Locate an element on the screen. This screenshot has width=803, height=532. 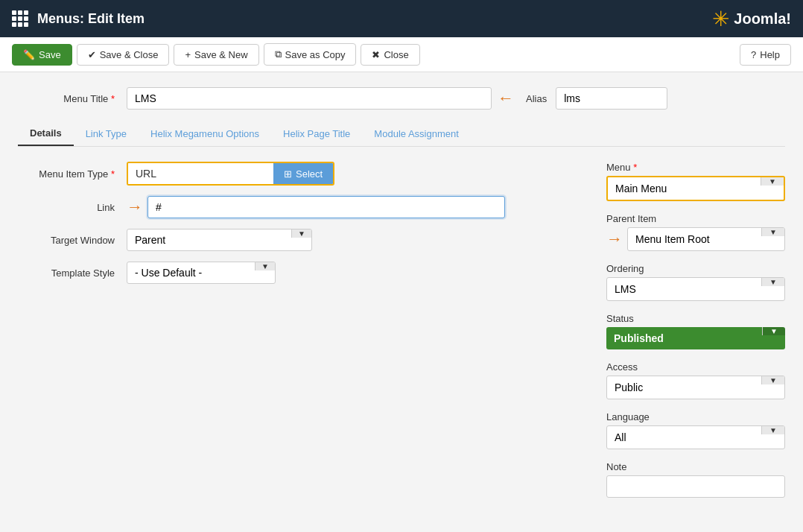
target-window-label: Target Window is located at coordinates (66, 240).